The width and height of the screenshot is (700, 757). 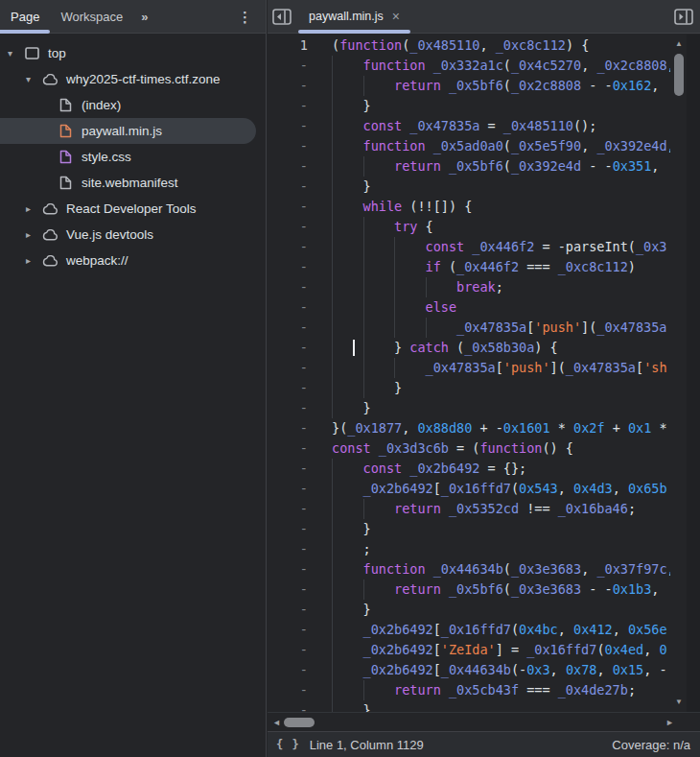 I want to click on scroll-up-icon: ▲, so click(x=679, y=44).